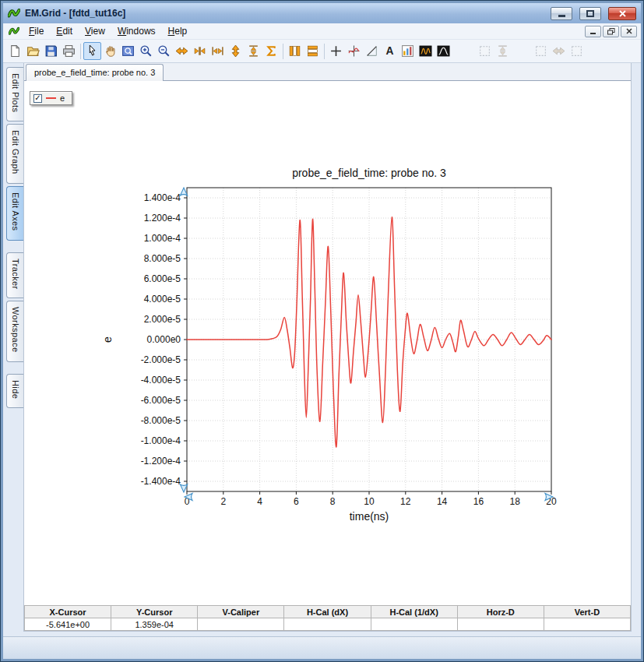 The height and width of the screenshot is (662, 644). What do you see at coordinates (629, 31) in the screenshot?
I see `mdi-close-icon` at bounding box center [629, 31].